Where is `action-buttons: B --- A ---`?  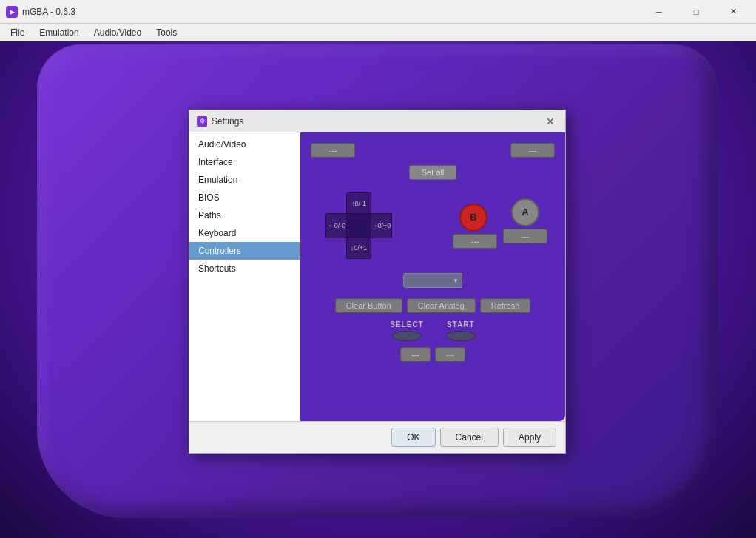 action-buttons: B --- A --- is located at coordinates (500, 226).